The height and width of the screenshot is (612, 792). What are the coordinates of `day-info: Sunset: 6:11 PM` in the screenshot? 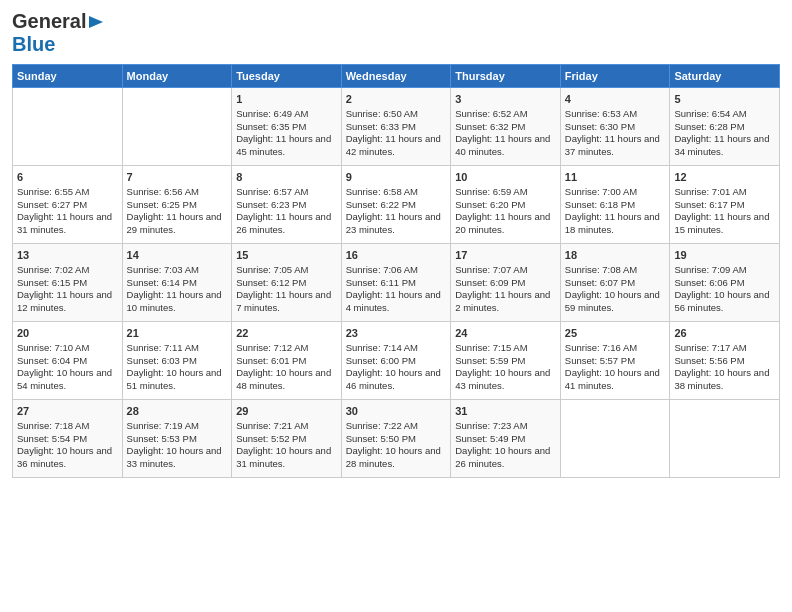 It's located at (396, 284).